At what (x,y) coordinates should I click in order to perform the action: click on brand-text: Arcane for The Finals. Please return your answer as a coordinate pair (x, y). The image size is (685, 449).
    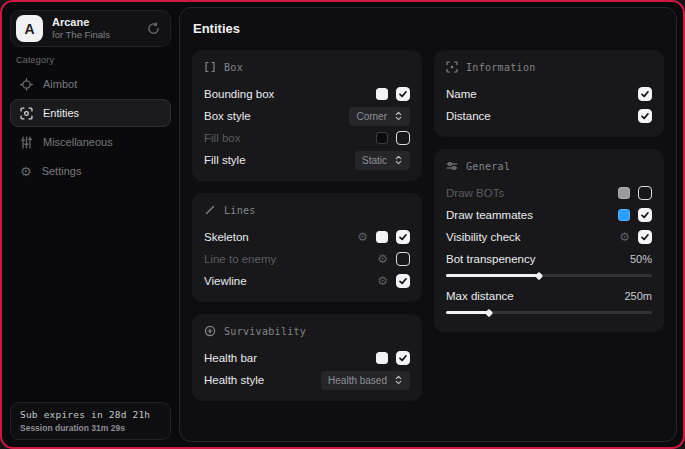
    Looking at the image, I should click on (100, 28).